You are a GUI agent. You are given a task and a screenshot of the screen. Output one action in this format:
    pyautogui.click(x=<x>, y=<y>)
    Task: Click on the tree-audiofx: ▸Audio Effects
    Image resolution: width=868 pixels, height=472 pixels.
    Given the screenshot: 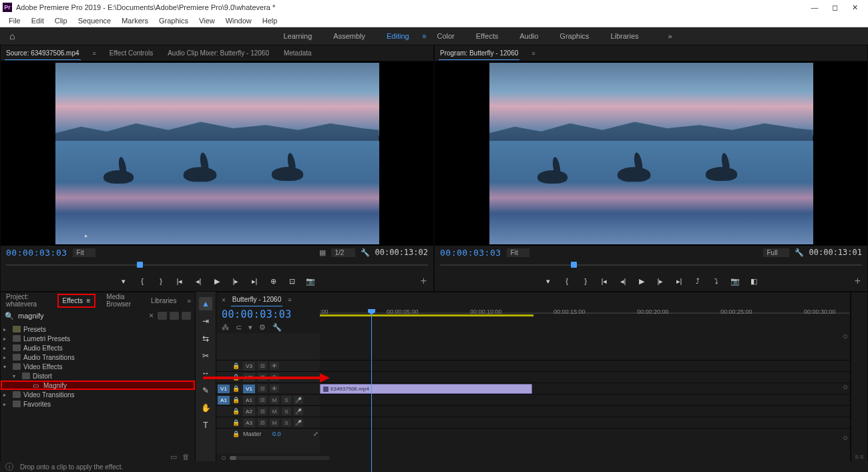 What is the action you would take?
    pyautogui.click(x=97, y=348)
    